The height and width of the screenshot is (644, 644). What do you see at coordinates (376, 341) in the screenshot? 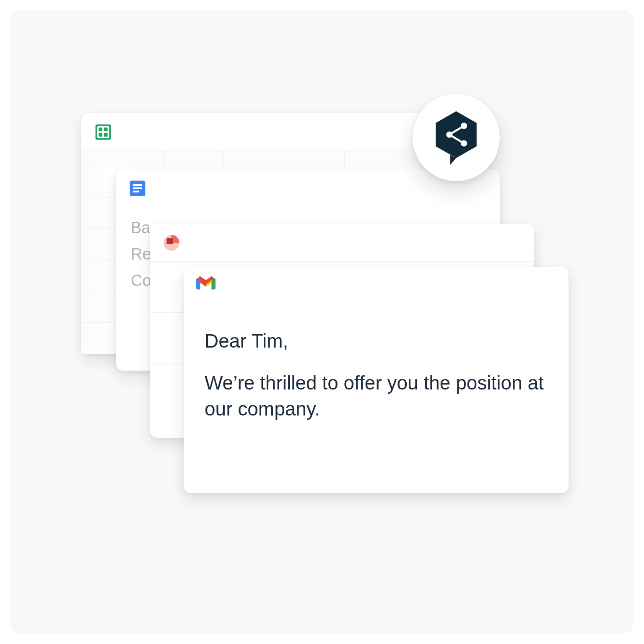
I see `email-greeting: Dear Tim,` at bounding box center [376, 341].